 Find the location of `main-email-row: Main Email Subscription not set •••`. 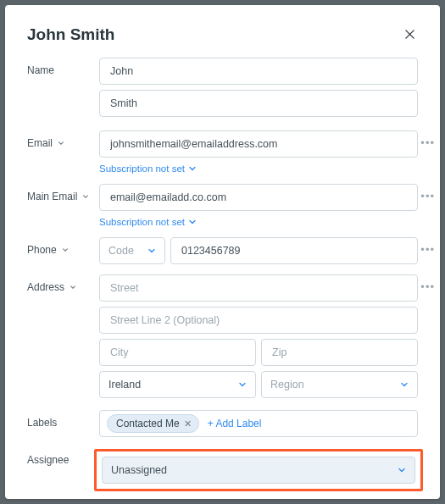

main-email-row: Main Email Subscription not set ••• is located at coordinates (222, 205).